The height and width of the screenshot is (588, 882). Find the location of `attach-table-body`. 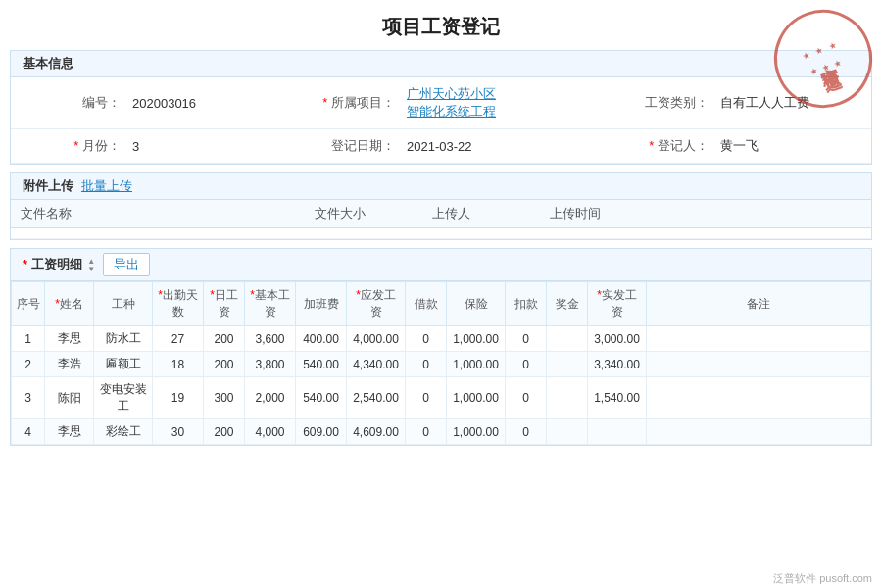

attach-table-body is located at coordinates (441, 233).